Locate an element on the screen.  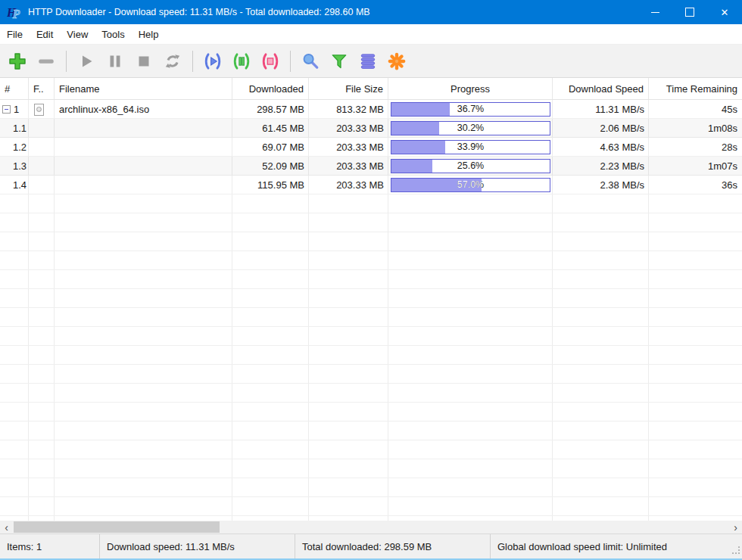
restart-icon is located at coordinates (173, 61).